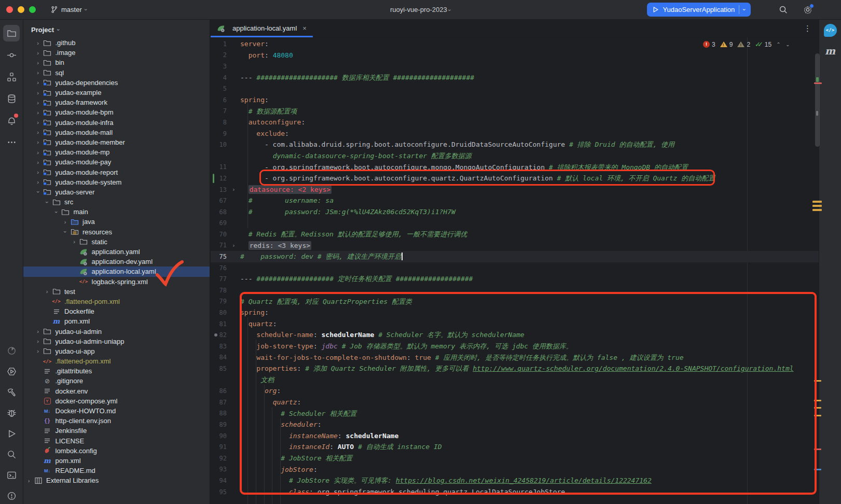 This screenshot has width=841, height=504. Describe the element at coordinates (32, 9) in the screenshot. I see `window-zoom-button` at that location.